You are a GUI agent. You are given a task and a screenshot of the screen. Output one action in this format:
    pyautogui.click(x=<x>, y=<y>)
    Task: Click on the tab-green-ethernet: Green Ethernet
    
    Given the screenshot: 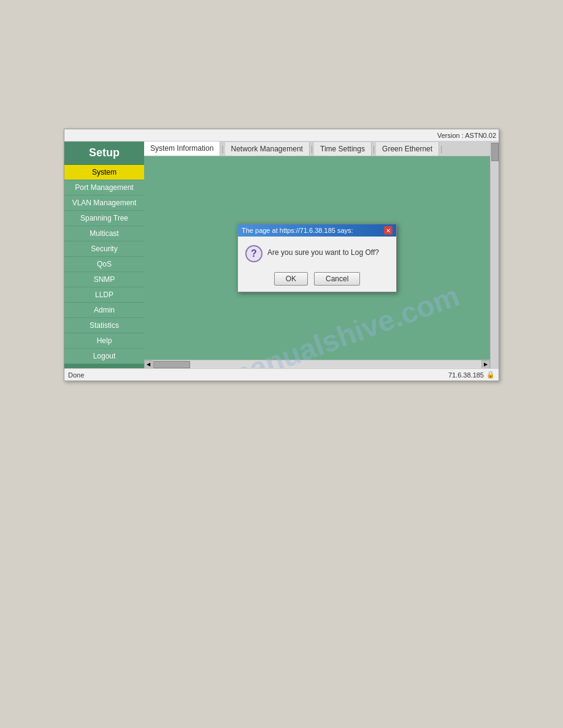 What is the action you would take?
    pyautogui.click(x=407, y=149)
    